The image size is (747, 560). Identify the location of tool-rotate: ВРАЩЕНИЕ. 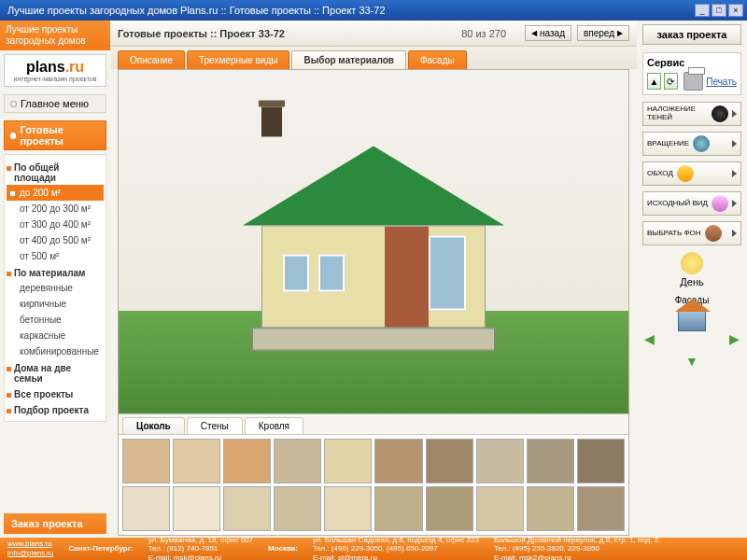
(692, 144).